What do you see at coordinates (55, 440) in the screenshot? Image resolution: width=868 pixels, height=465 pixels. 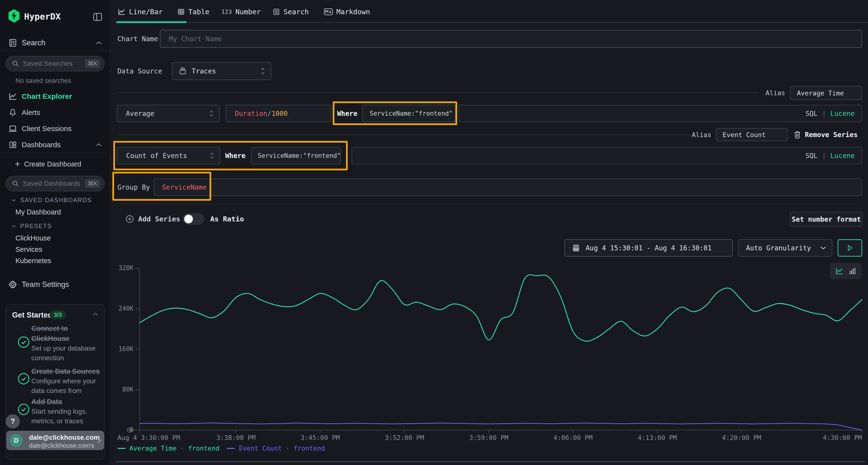 I see `user-menu: D dale@clickhouse.com dale@clickhouse.co…` at bounding box center [55, 440].